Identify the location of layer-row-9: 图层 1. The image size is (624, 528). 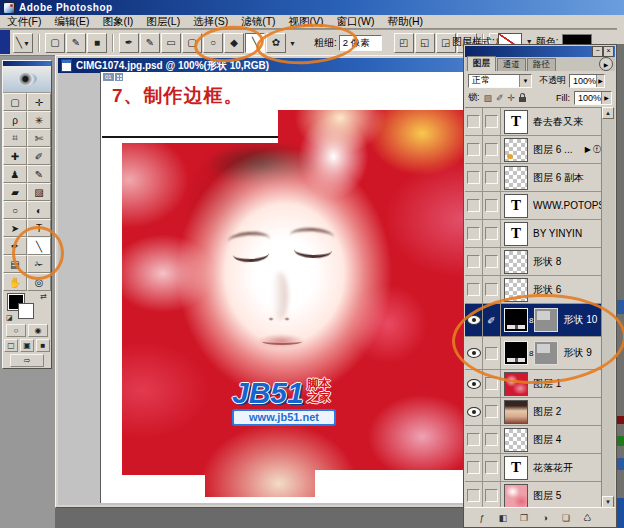
(534, 384).